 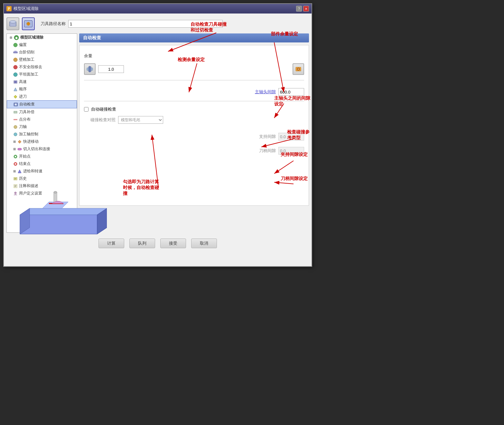 What do you see at coordinates (15, 179) in the screenshot?
I see `history-icon` at bounding box center [15, 179].